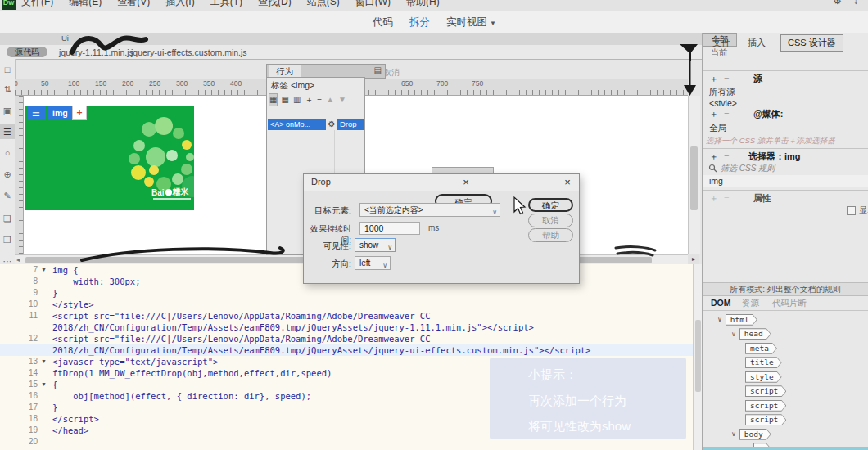 The image size is (868, 450). I want to click on style-source-item: <style>, so click(723, 101).